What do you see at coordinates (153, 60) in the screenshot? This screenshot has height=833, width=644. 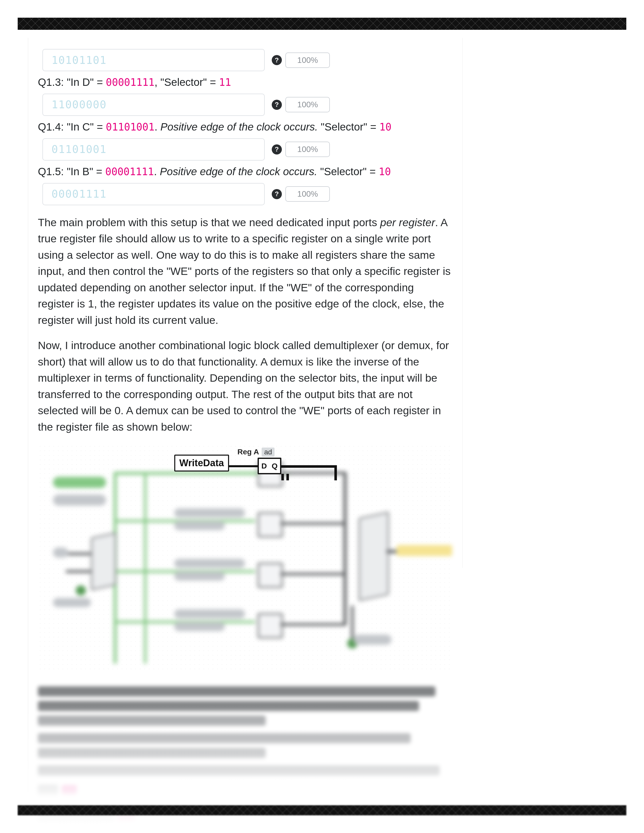 I see `answer-input: 10101101` at bounding box center [153, 60].